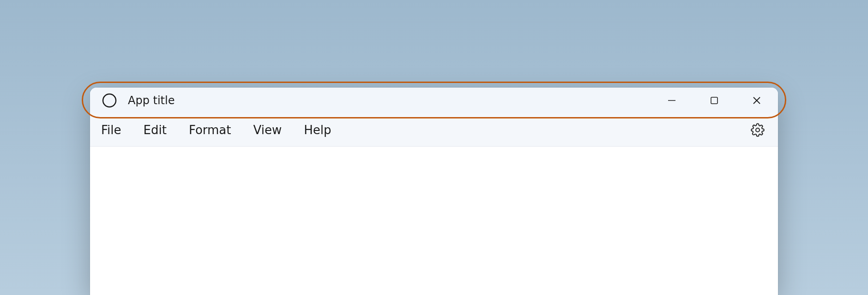 The height and width of the screenshot is (295, 868). What do you see at coordinates (714, 100) in the screenshot?
I see `maximize-icon` at bounding box center [714, 100].